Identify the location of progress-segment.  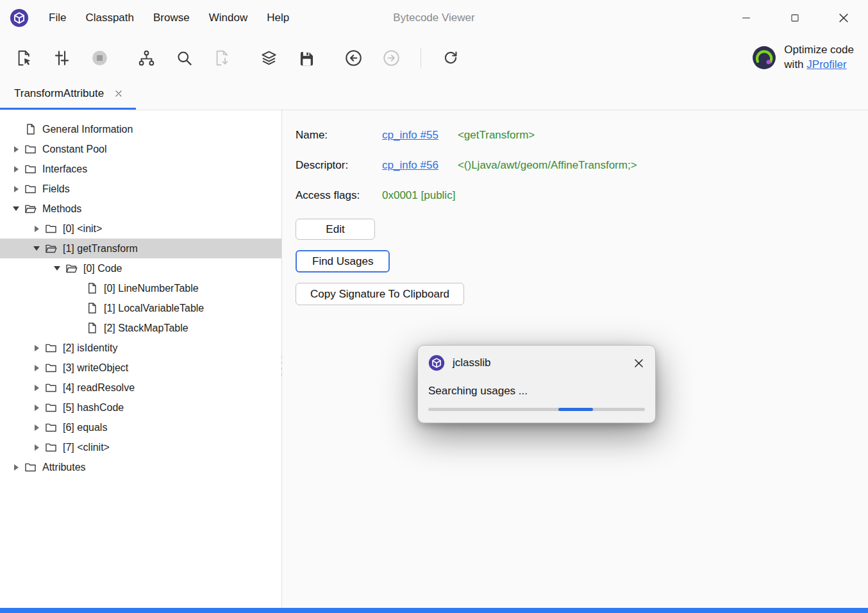
(576, 409).